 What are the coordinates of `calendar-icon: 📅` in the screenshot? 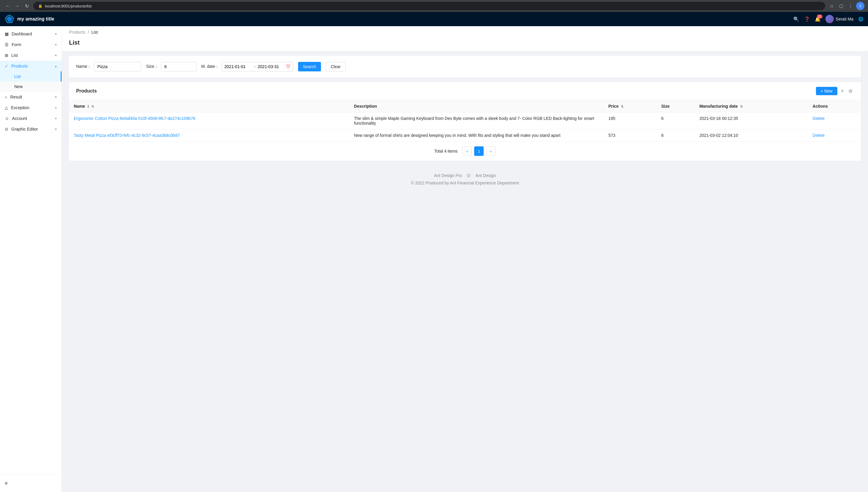 It's located at (288, 67).